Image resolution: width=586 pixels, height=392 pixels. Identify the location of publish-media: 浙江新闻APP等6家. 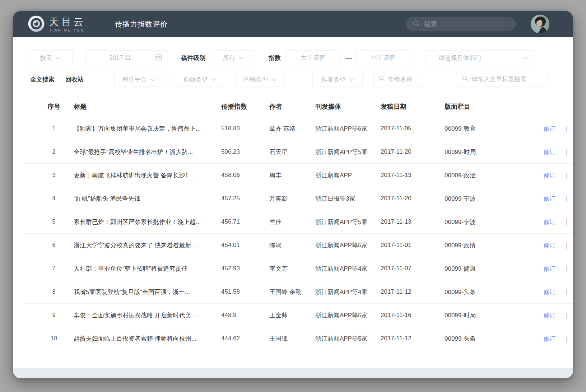
(348, 129).